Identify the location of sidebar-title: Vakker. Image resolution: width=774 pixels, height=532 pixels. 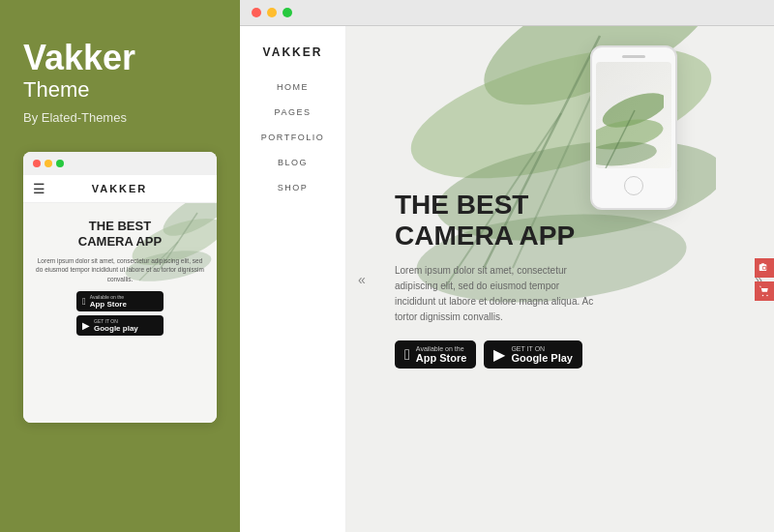
(79, 58).